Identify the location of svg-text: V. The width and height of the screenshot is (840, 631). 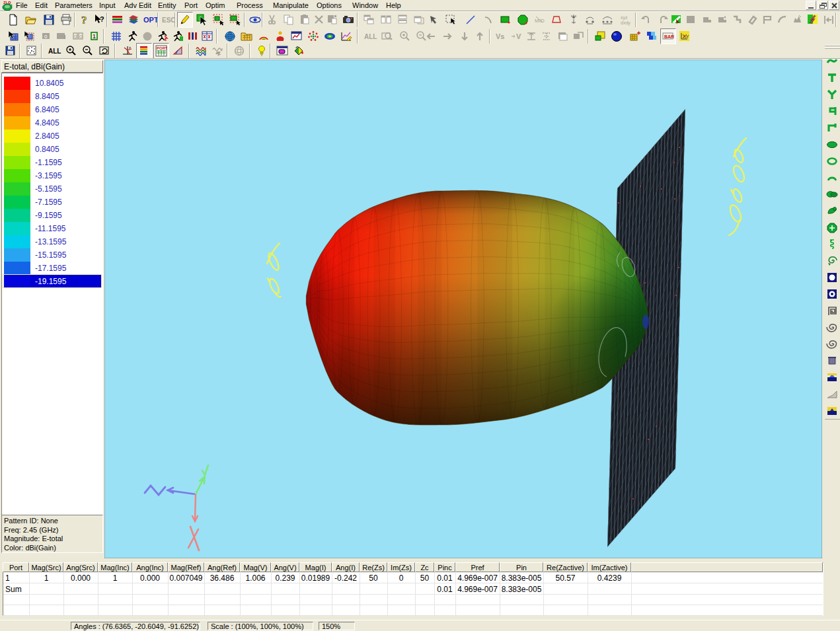
(519, 36).